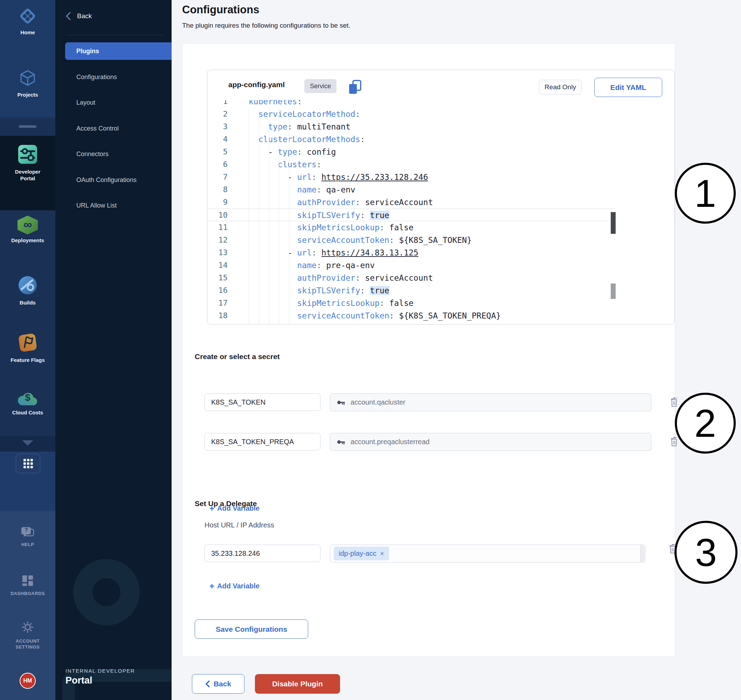 The image size is (741, 700). I want to click on sidebar-item-home: Home, so click(28, 22).